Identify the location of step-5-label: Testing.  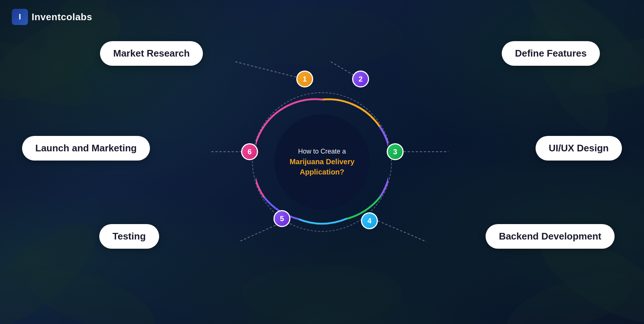
(129, 237).